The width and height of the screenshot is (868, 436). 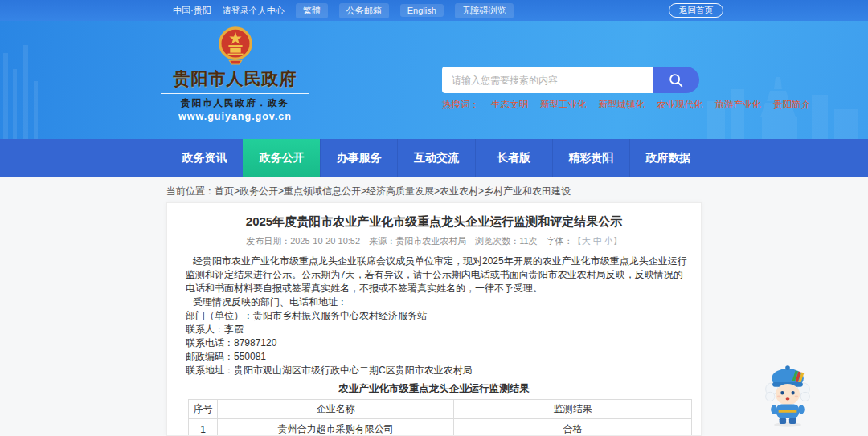 I want to click on article-paragraph-6: 联系地址：贵阳市观山湖区市级行政中心二期C区贵阳市农业农村局, so click(x=437, y=371).